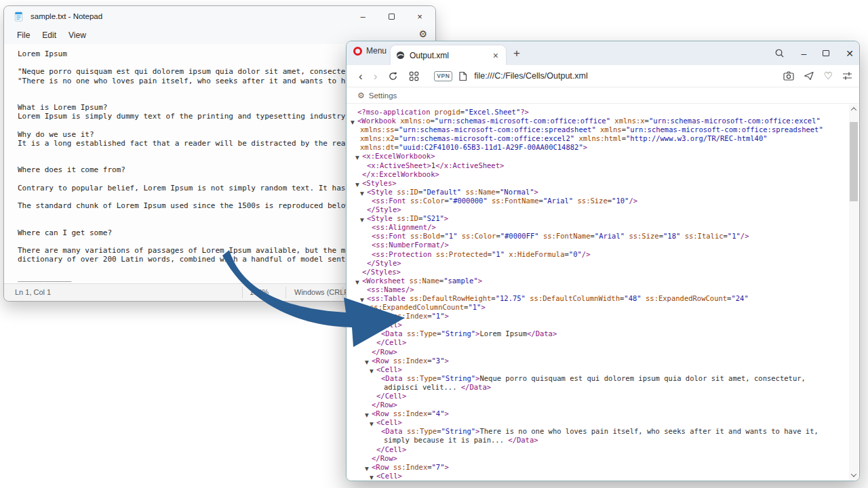 This screenshot has width=868, height=488. Describe the element at coordinates (443, 76) in the screenshot. I see `vpn-badge: VPN` at that location.